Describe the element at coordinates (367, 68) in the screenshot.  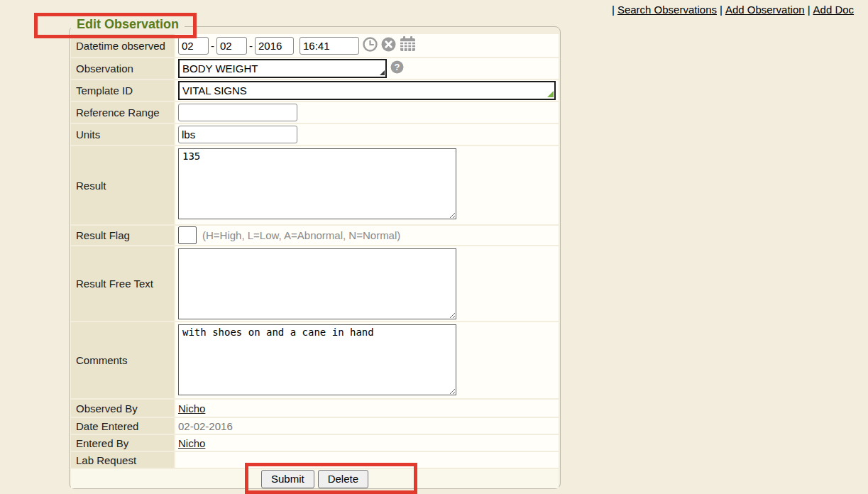
I see `value-observation: ?` at that location.